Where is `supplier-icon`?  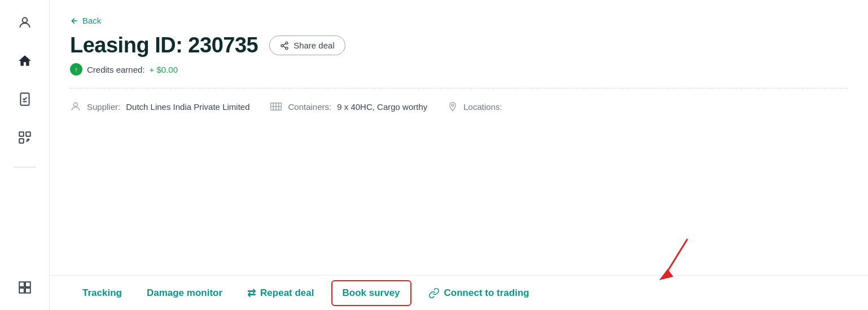
supplier-icon is located at coordinates (76, 107).